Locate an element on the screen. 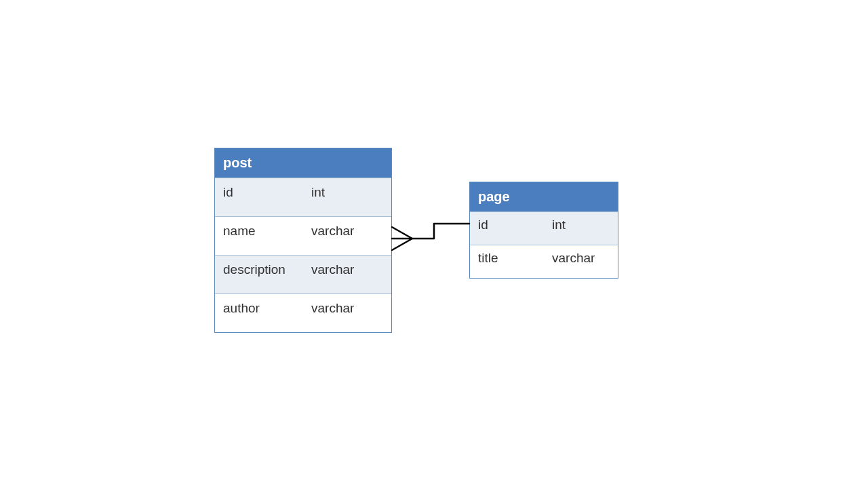  entity-page-title: page is located at coordinates (494, 197).